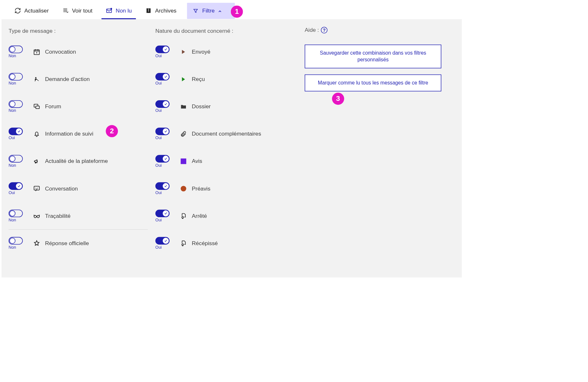 This screenshot has width=588, height=382. I want to click on square-icon, so click(184, 161).